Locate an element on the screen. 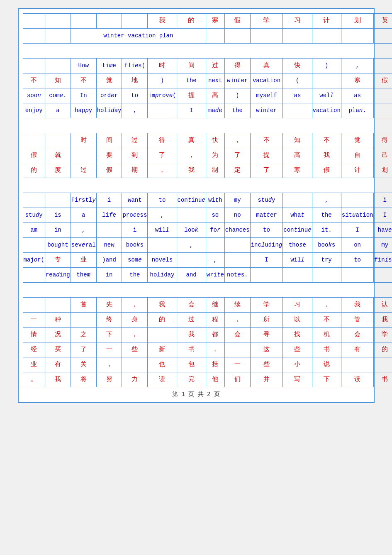  cn-row-shouxian: 首 先 ， 我 会 继 续 学 习 ， 我 认 为 学 习 是 is located at coordinates (207, 305).